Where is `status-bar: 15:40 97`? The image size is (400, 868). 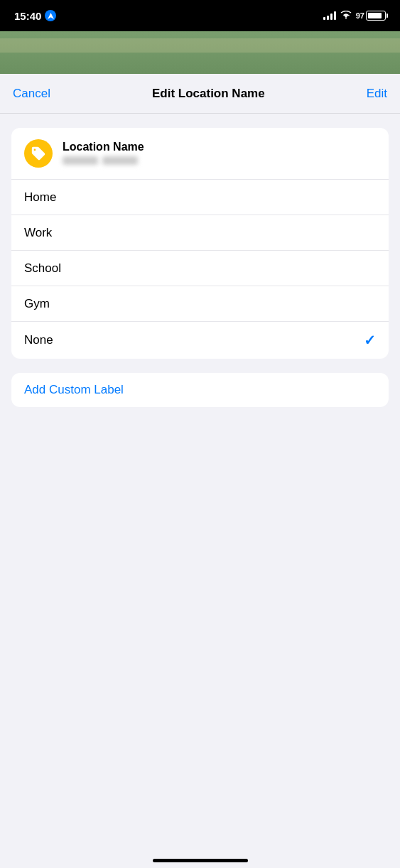 status-bar: 15:40 97 is located at coordinates (200, 16).